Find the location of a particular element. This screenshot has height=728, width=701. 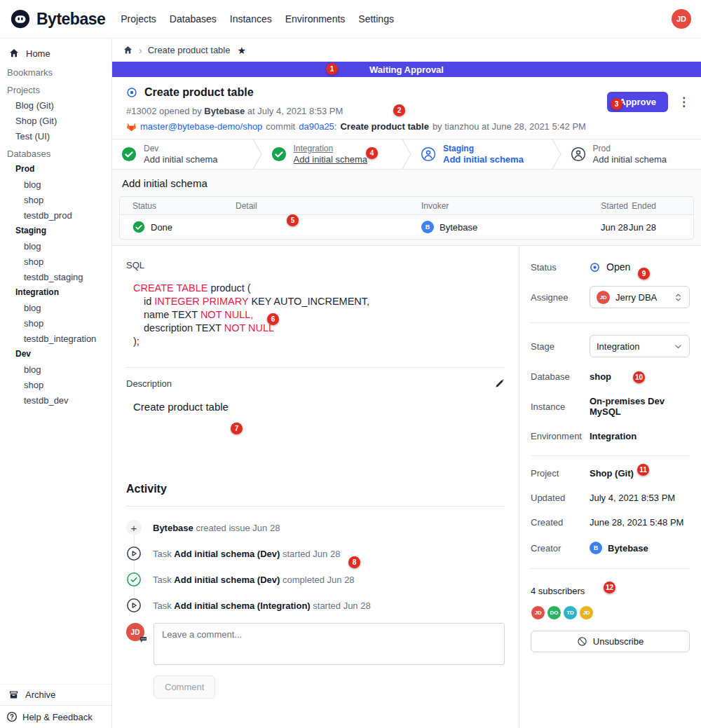

task-row: Done B Bytebase Jun 28 Jun 28 is located at coordinates (407, 227).